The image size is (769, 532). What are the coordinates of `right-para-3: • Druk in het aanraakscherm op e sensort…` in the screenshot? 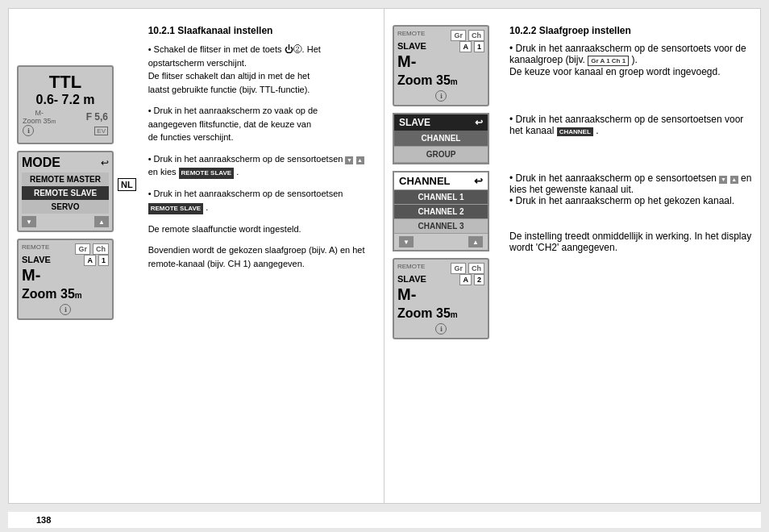 It's located at (630, 184).